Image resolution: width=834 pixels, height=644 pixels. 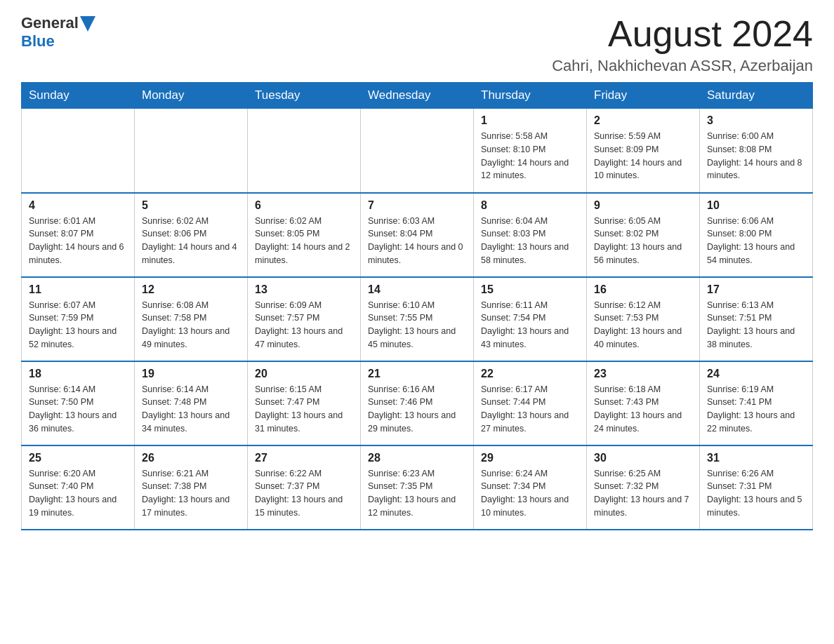 I want to click on day-number: 26, so click(x=191, y=458).